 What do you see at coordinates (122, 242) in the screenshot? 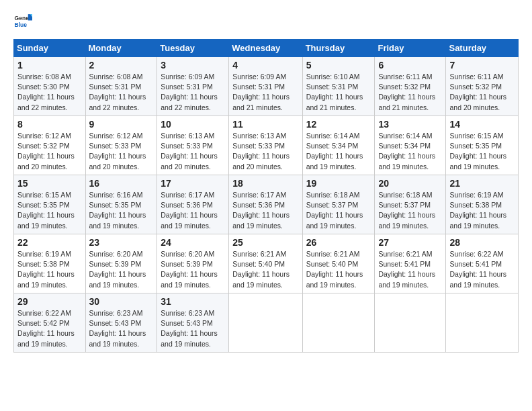
I see `day-number: 23` at bounding box center [122, 242].